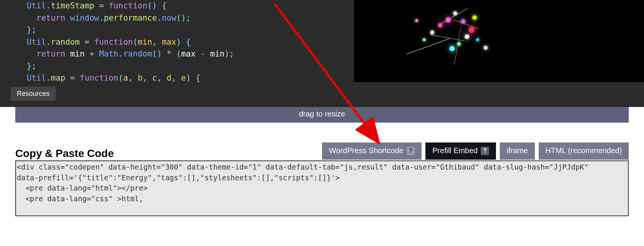 Image resolution: width=644 pixels, height=246 pixels. I want to click on resources-row: Resources, so click(322, 95).